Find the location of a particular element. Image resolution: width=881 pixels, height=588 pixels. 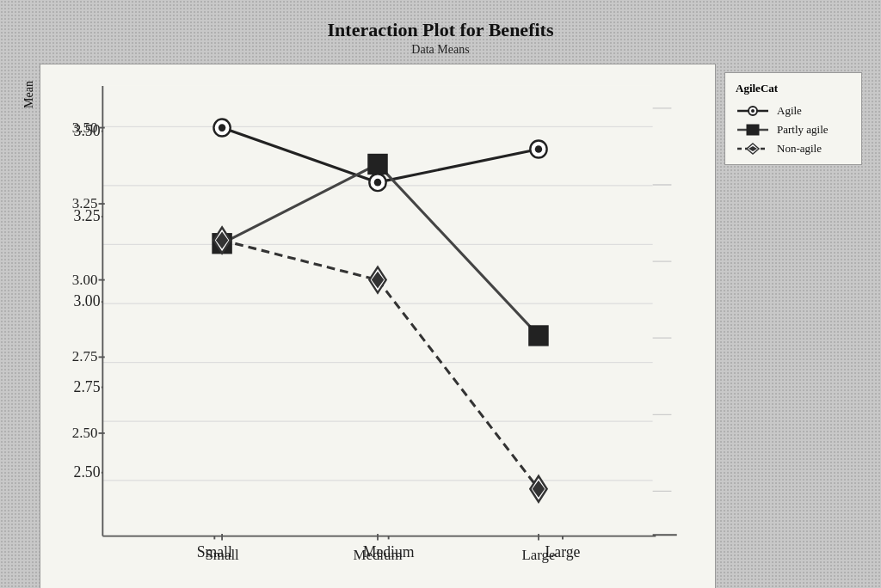

svg-text: 3.00 is located at coordinates (85, 279).